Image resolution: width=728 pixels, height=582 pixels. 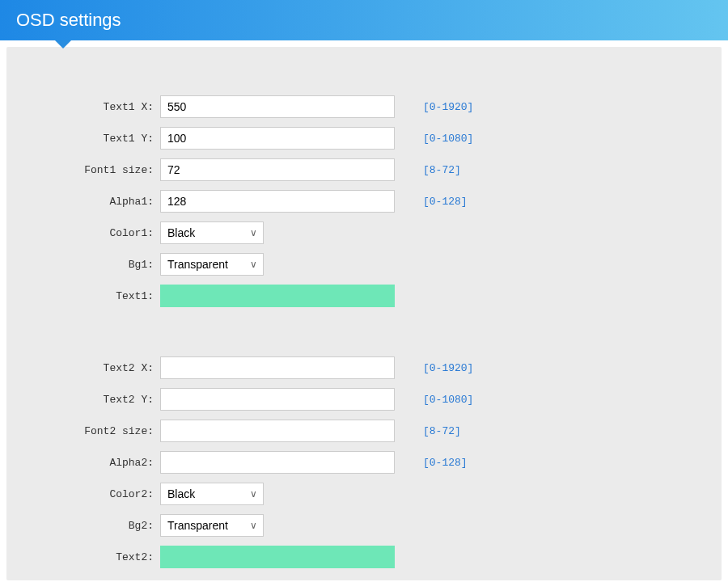 What do you see at coordinates (277, 431) in the screenshot?
I see `input-font2-size` at bounding box center [277, 431].